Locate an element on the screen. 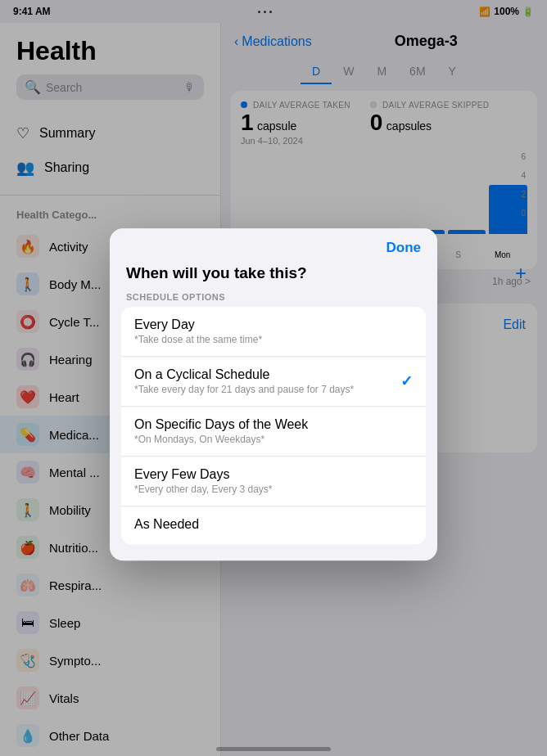 The height and width of the screenshot is (756, 547). option-title: On Specific Days of the Week is located at coordinates (274, 425).